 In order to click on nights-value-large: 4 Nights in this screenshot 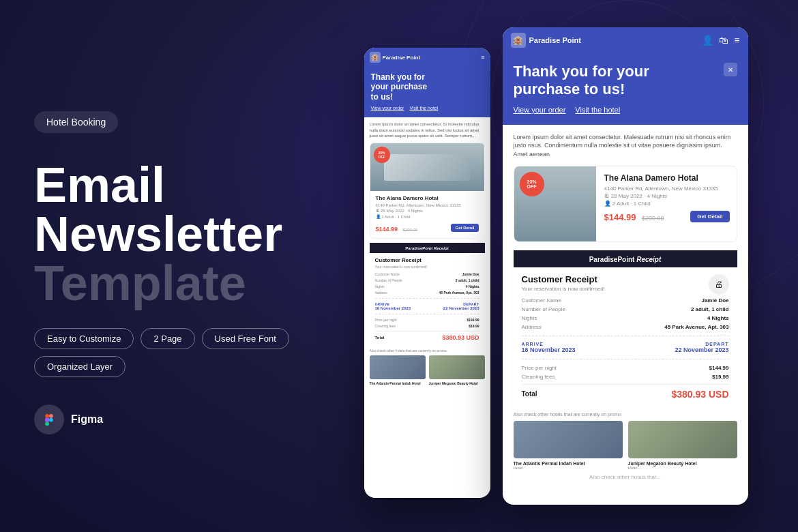, I will do `click(718, 318)`.